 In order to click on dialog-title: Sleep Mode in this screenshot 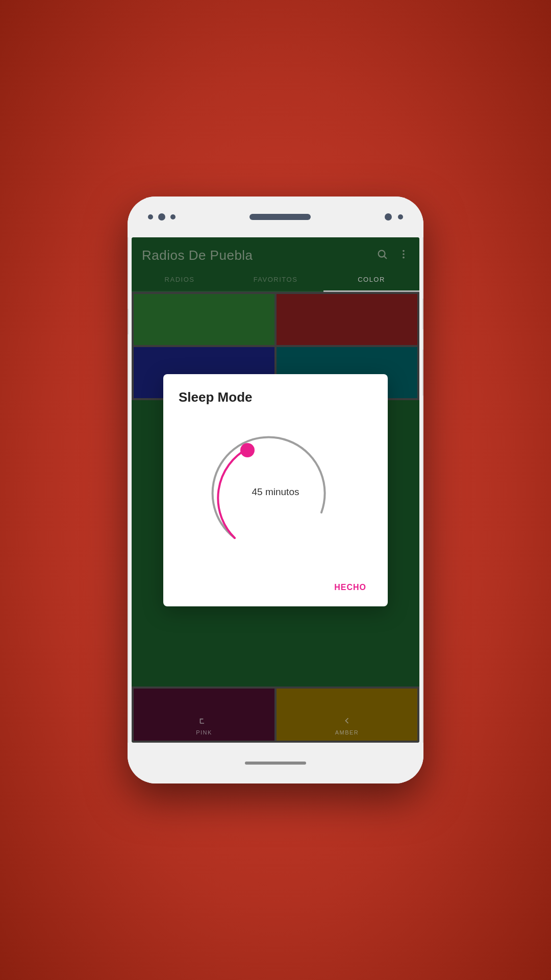, I will do `click(276, 397)`.